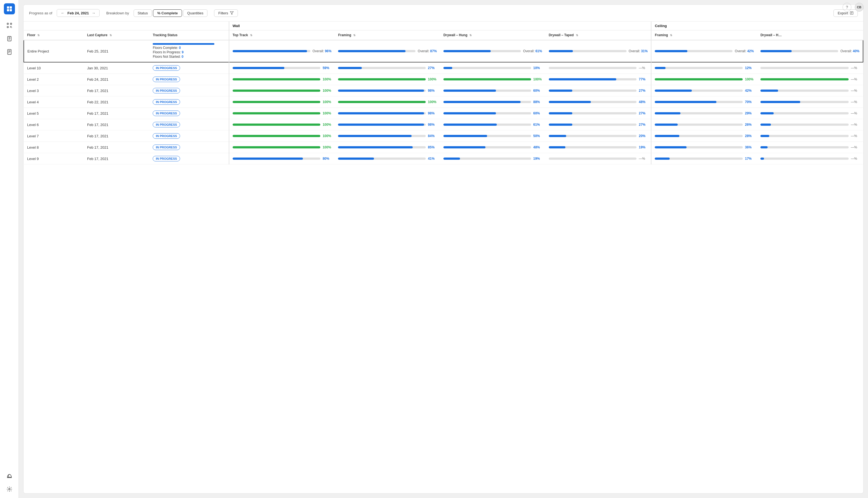 The image size is (868, 498). What do you see at coordinates (327, 159) in the screenshot?
I see `percent-label: 80%` at bounding box center [327, 159].